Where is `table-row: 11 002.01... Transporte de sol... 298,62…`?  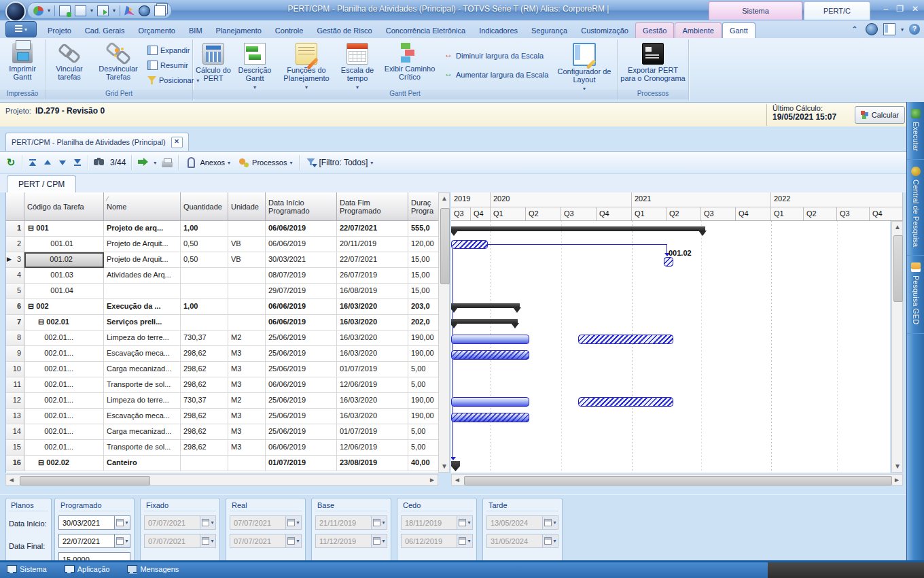 table-row: 11 002.01... Transporte de sol... 298,62… is located at coordinates (223, 385).